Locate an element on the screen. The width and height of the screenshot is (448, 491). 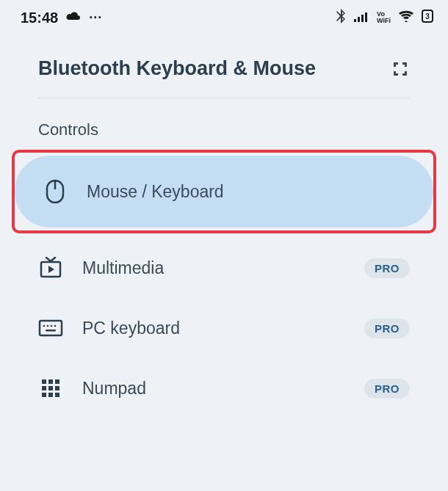
status-left: 15:48 ··· is located at coordinates (62, 18).